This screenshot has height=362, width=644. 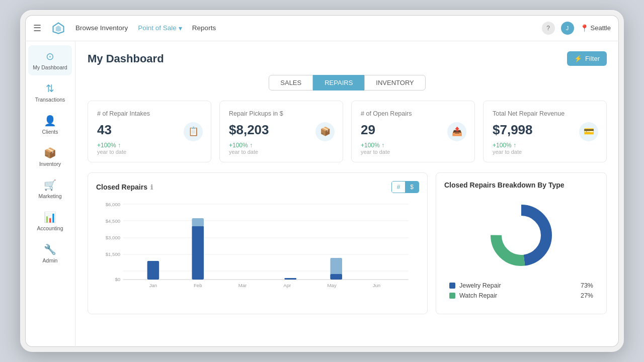 I want to click on location-display: 📍 Seattle, so click(x=596, y=28).